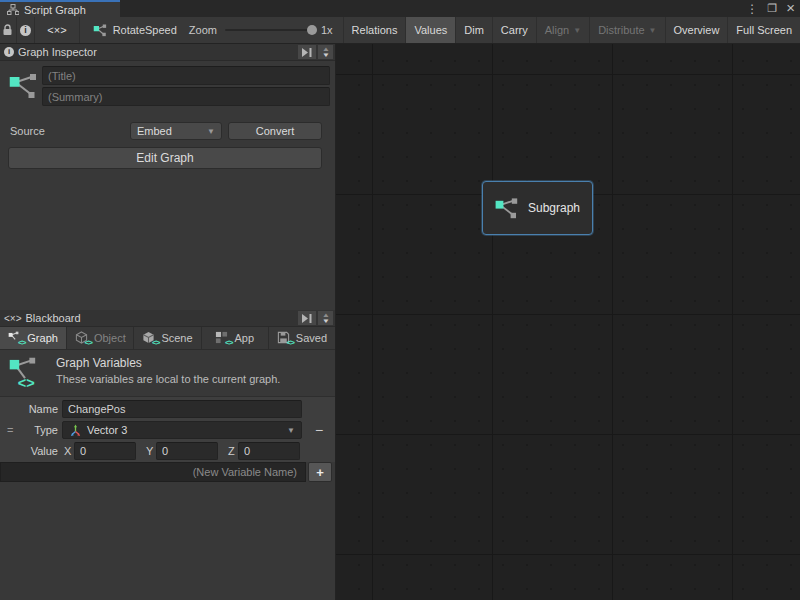  What do you see at coordinates (562, 30) in the screenshot?
I see `align-button: Align ▼` at bounding box center [562, 30].